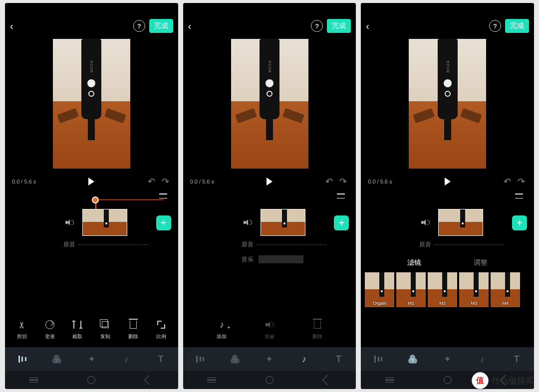  Describe the element at coordinates (447, 26) in the screenshot. I see `topbar: ‹ ? 完成` at that location.